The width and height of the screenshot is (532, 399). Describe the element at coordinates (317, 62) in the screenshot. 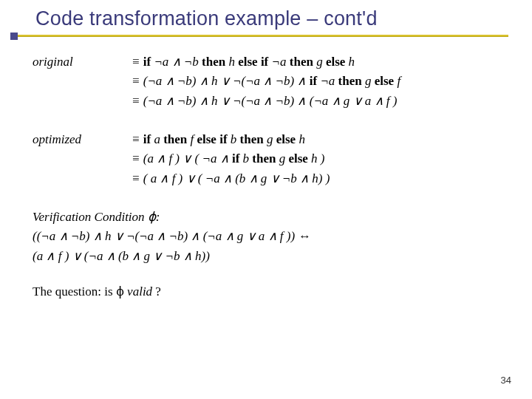

I see `original-line-1: ≡ if ¬a ∧ ¬b then h else if ¬a then g el…` at that location.